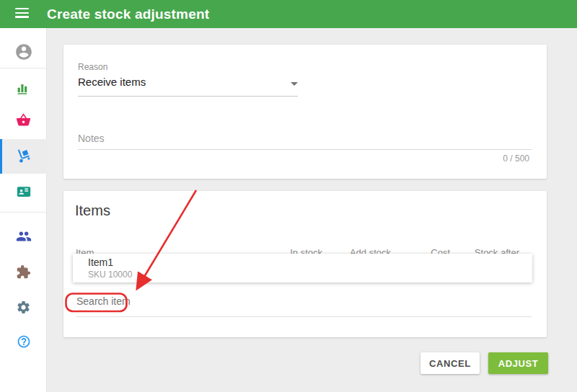  Describe the element at coordinates (288, 14) in the screenshot. I see `app-bar: Create stock adjustment` at that location.